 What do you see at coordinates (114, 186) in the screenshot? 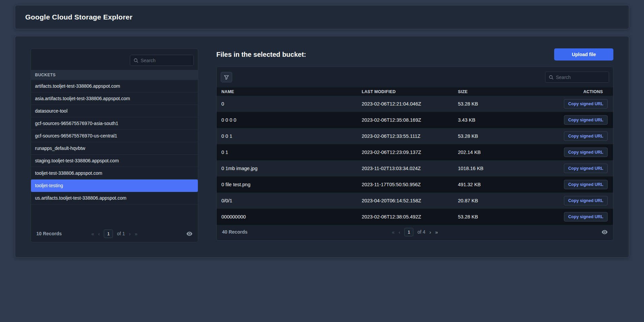
I see `bucket-list-item: tooljet-testing` at bounding box center [114, 186].